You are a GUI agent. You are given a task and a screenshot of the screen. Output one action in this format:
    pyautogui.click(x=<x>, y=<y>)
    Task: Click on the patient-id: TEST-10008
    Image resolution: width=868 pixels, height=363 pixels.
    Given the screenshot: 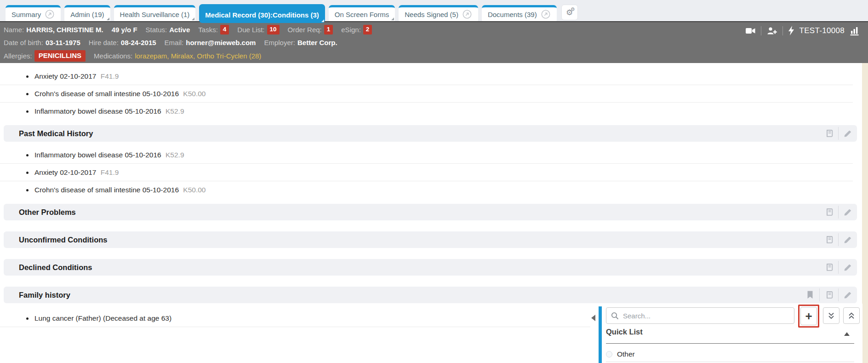 What is the action you would take?
    pyautogui.click(x=822, y=31)
    